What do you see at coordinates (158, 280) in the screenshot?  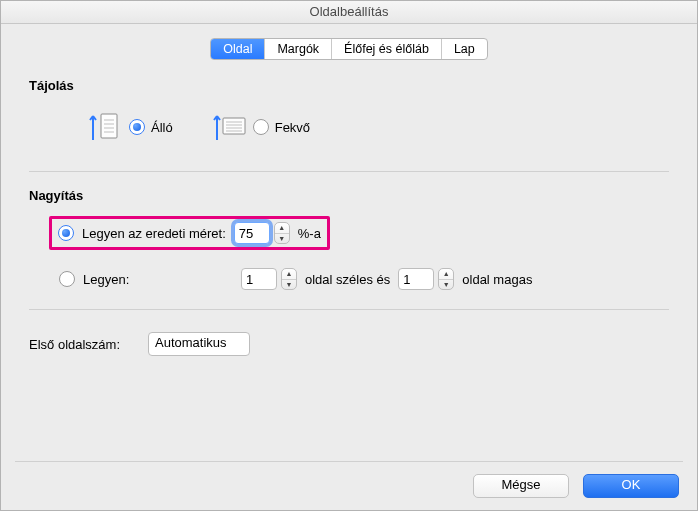 I see `zoom-fit-label: Legyen:` at bounding box center [158, 280].